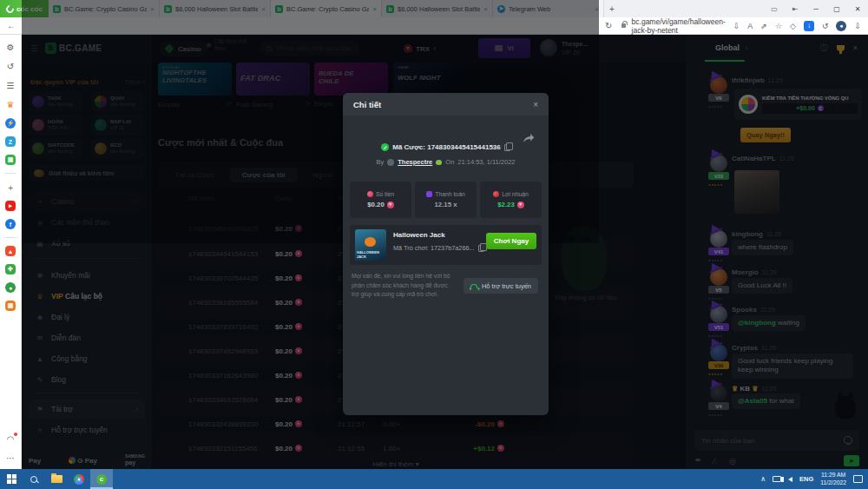  What do you see at coordinates (10, 459) in the screenshot?
I see `more-options-icon: ⋯` at bounding box center [10, 459].